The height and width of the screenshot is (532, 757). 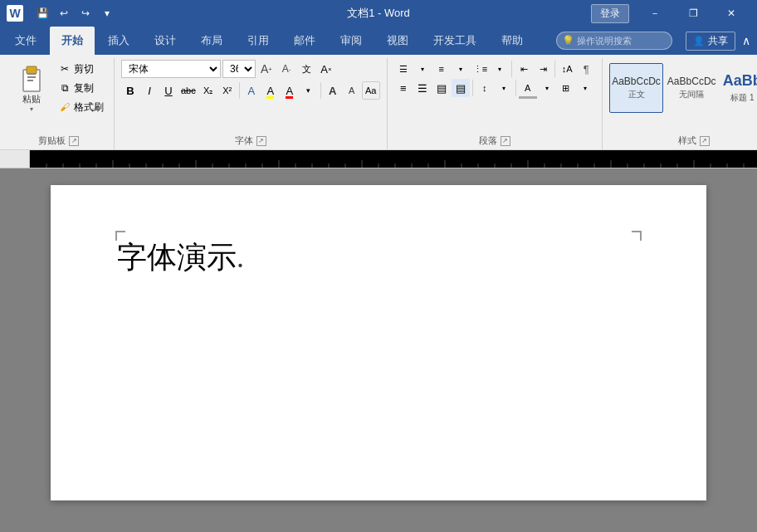 I want to click on increase-indent-button: ⇥, so click(x=543, y=69).